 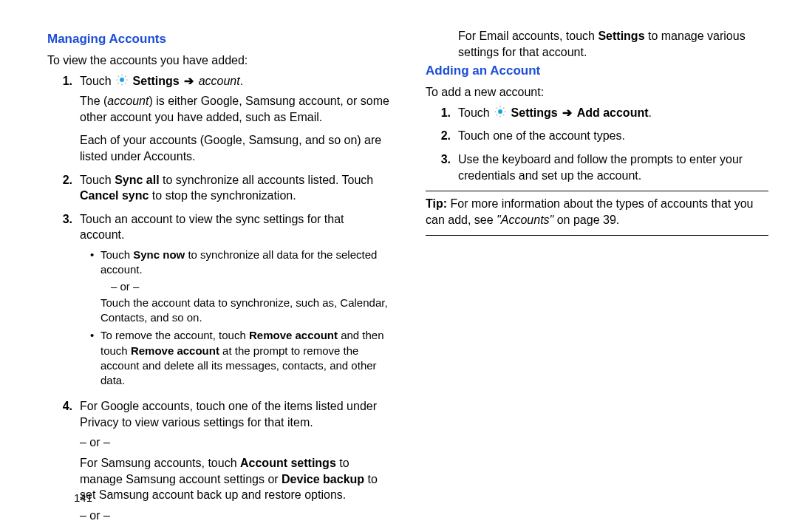 What do you see at coordinates (242, 81) in the screenshot?
I see `period: .` at bounding box center [242, 81].